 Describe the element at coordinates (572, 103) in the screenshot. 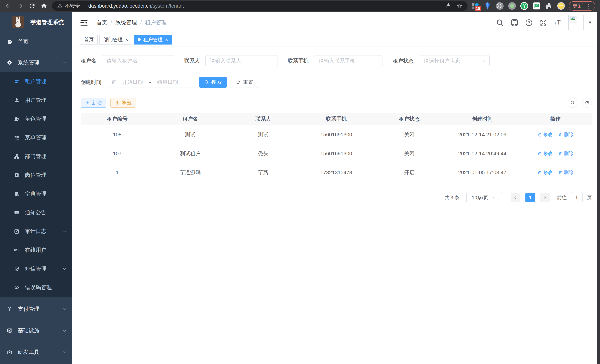

I see `hide-search-button` at that location.